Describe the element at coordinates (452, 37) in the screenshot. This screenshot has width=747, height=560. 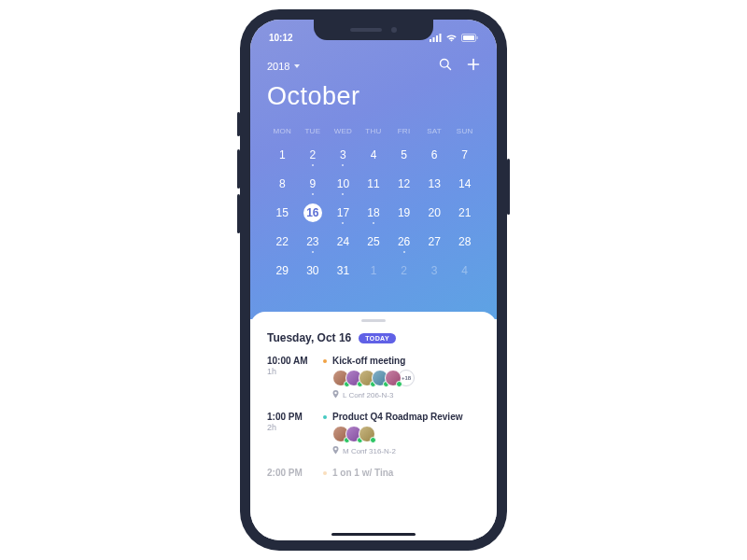
I see `wifi-icon` at that location.